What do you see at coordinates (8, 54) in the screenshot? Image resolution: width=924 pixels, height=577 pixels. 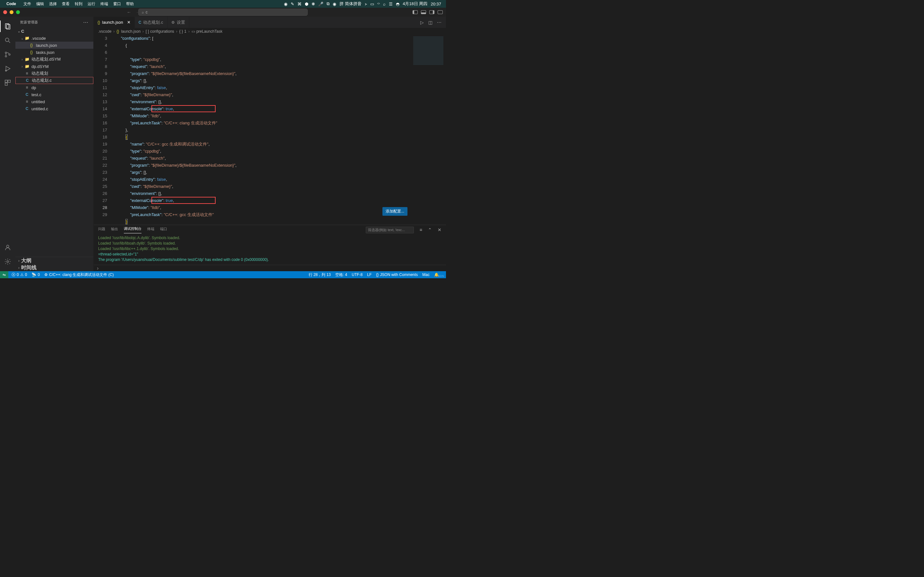 I see `activity-source-control` at bounding box center [8, 54].